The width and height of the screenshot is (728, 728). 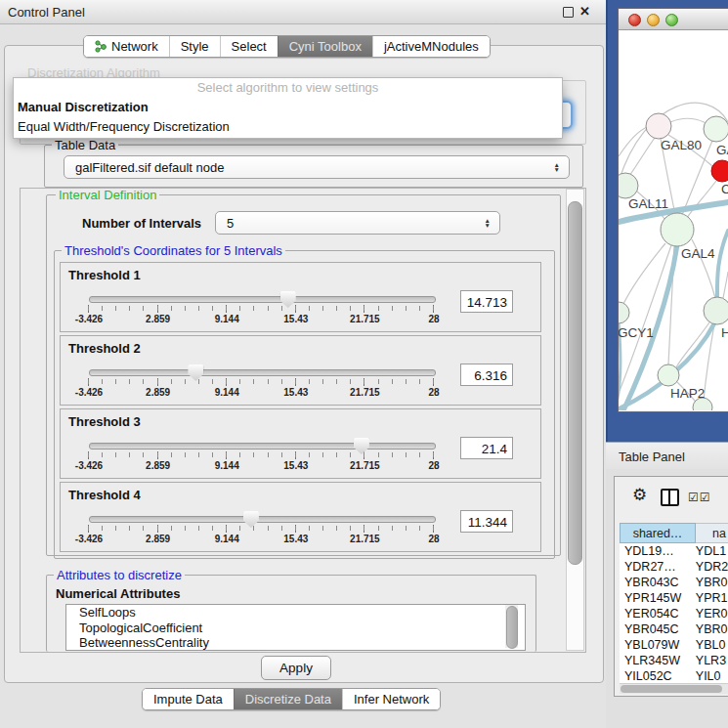 What do you see at coordinates (672, 20) in the screenshot?
I see `zoom-traffic-light-icon` at bounding box center [672, 20].